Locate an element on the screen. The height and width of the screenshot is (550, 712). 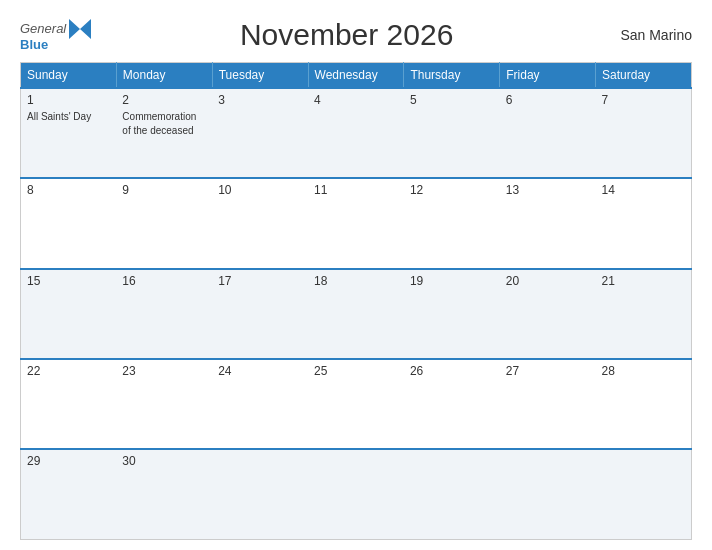
calendar-cell: 25 is located at coordinates (356, 404).